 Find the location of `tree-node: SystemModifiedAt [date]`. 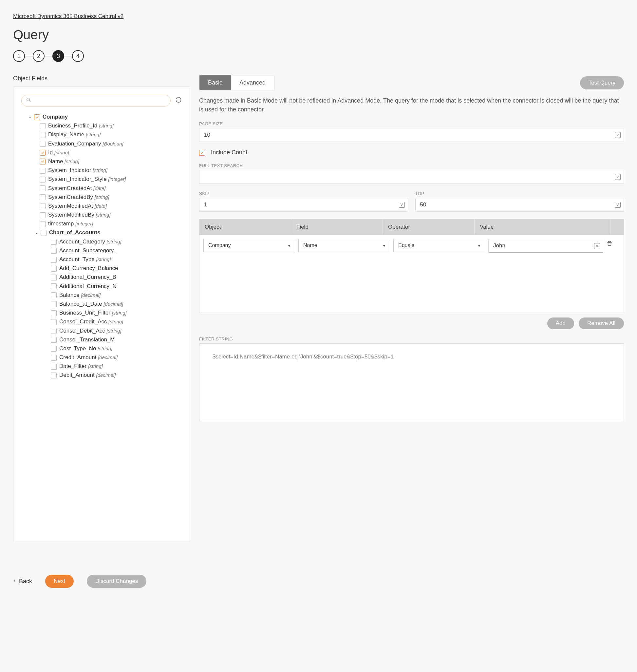

tree-node: SystemModifiedAt [date] is located at coordinates (102, 206).